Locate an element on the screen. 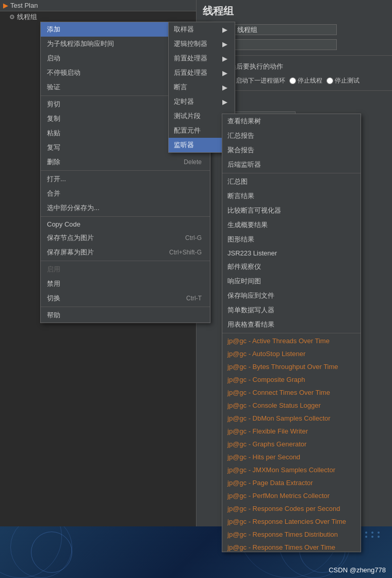  submenu-label: jp@gc - DbMon Samples Collector is located at coordinates (279, 418).